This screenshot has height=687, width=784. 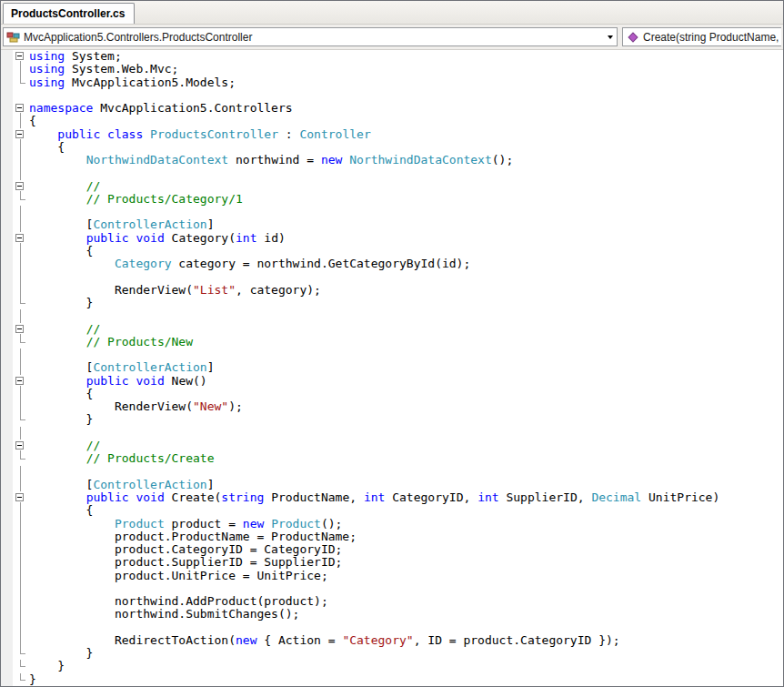 What do you see at coordinates (609, 36) in the screenshot?
I see `chevron-down-icon` at bounding box center [609, 36].